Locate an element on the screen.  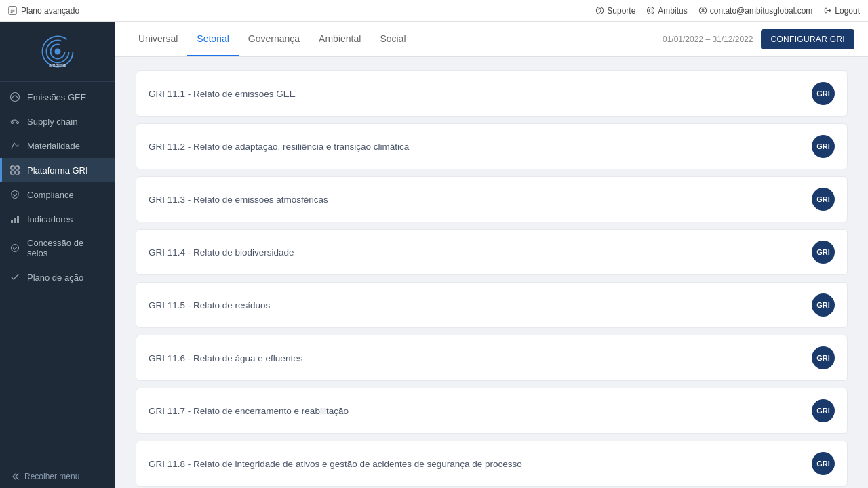
sidebar-label-indicadores: Indicadores is located at coordinates (50, 220).